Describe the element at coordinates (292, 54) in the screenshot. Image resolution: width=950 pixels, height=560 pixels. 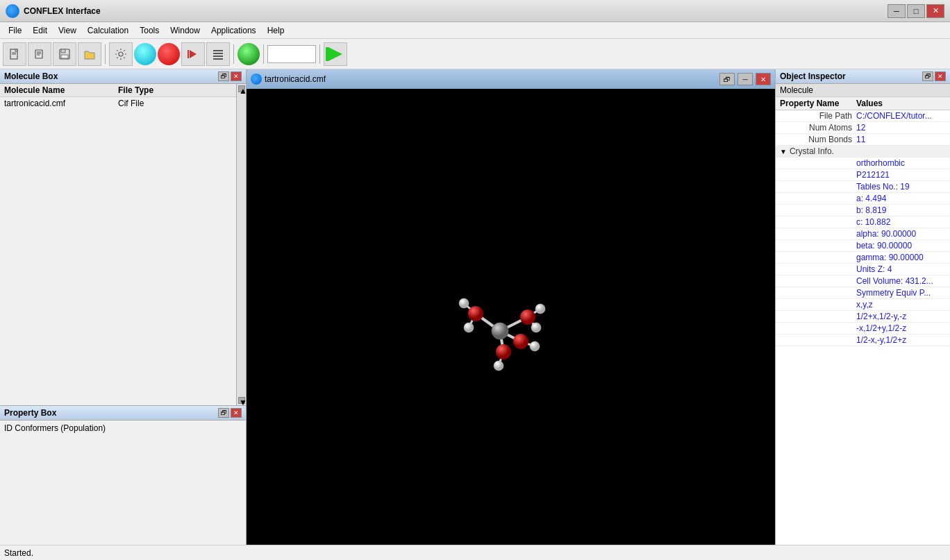
I see `toolbar-search-input` at that location.